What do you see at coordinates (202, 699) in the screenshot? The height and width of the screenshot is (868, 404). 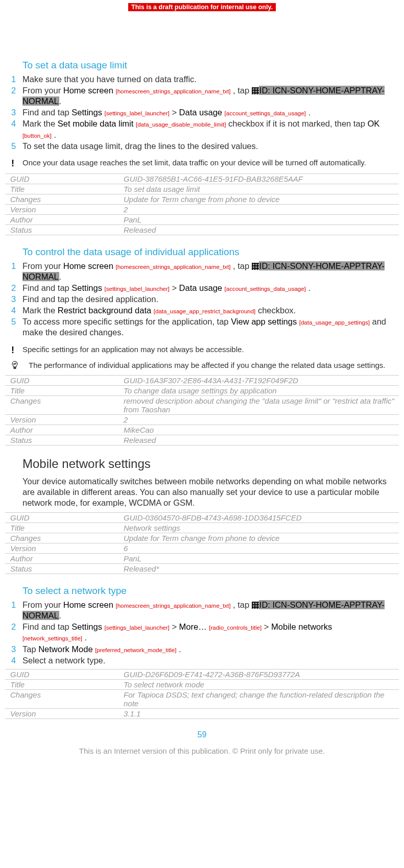 I see `meta-row: ChangesFor Tapioca DSDS; text changed; c…` at bounding box center [202, 699].